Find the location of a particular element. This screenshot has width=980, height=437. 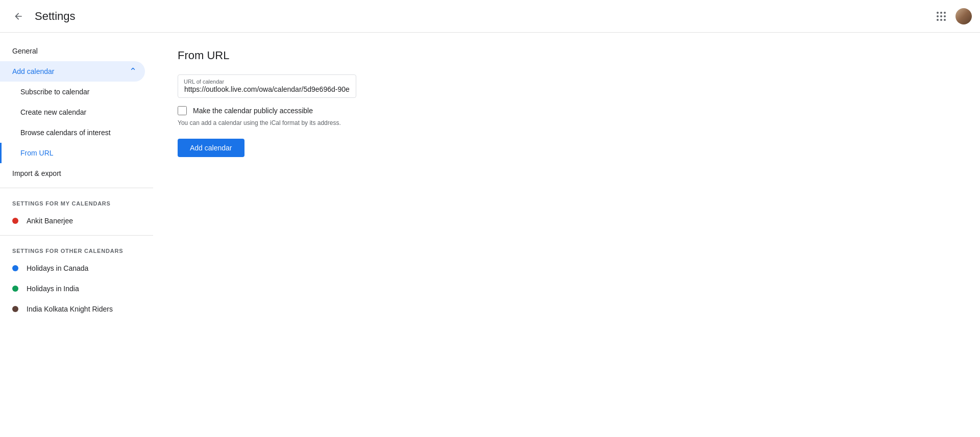

header-right is located at coordinates (951, 16).